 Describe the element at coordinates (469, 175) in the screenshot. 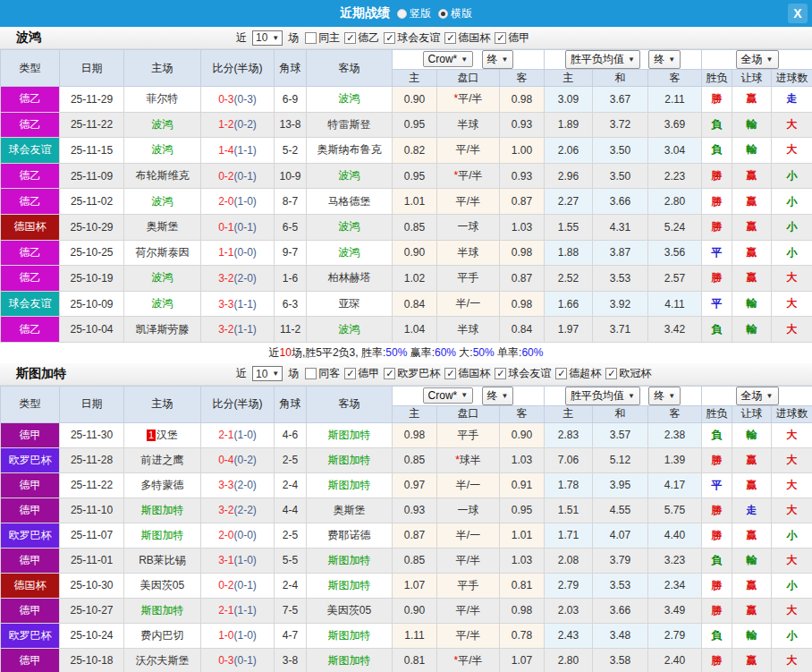

I see `handicap: *平/半` at that location.